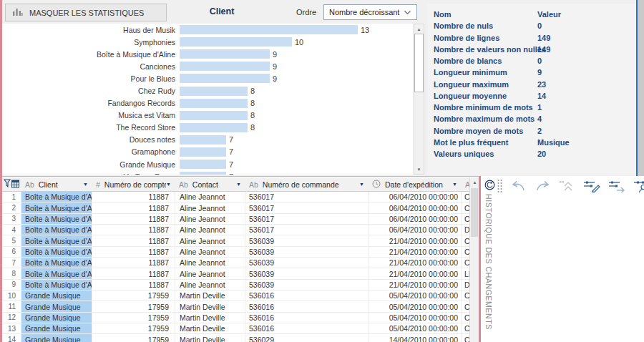  I want to click on cell-numero-de-commande: 536029, so click(307, 338).